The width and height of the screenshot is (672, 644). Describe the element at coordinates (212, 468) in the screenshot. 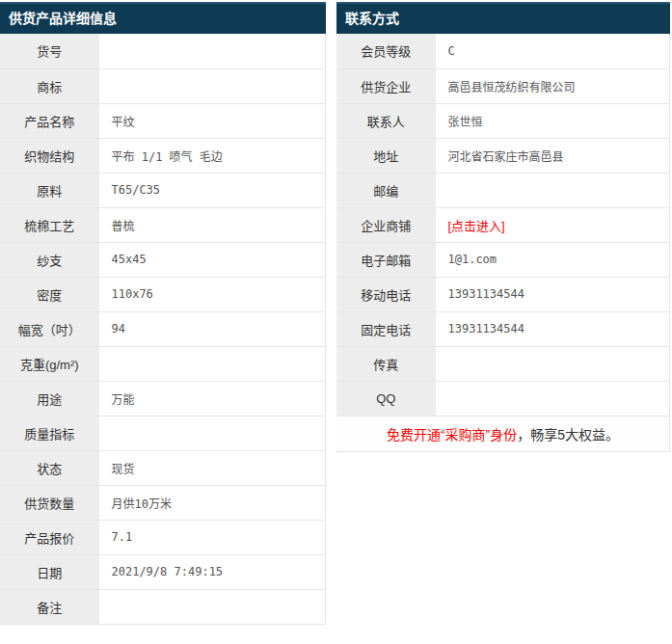

I see `row-value: 现货` at that location.